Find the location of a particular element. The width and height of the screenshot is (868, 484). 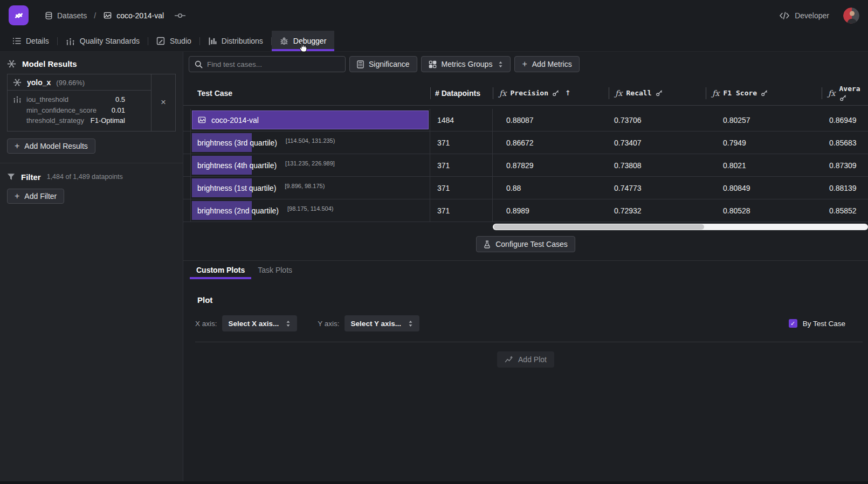

tab-custom-plots: Custom Plots is located at coordinates (221, 270).